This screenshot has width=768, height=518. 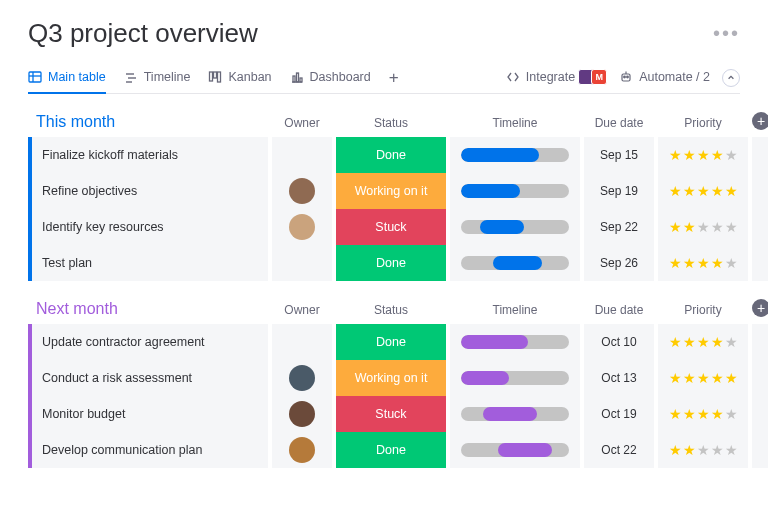 I want to click on table-row: Test planDoneSep 26★★★★★, so click(x=384, y=263).